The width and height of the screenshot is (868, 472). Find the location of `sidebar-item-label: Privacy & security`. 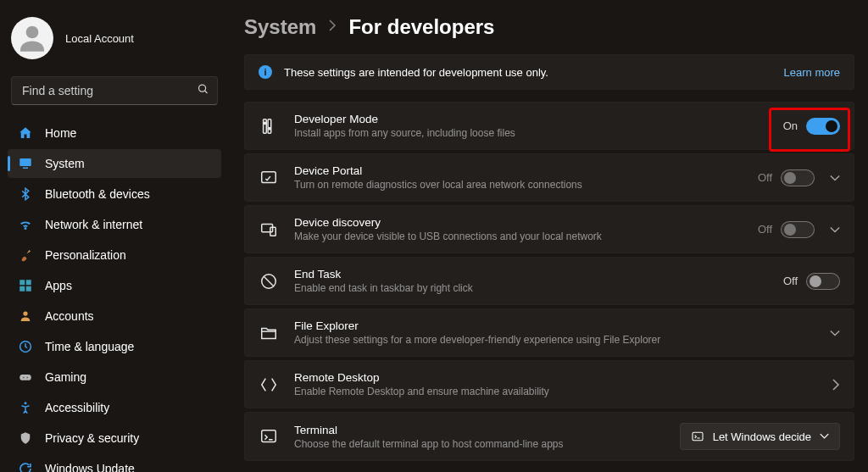

sidebar-item-label: Privacy & security is located at coordinates (92, 438).